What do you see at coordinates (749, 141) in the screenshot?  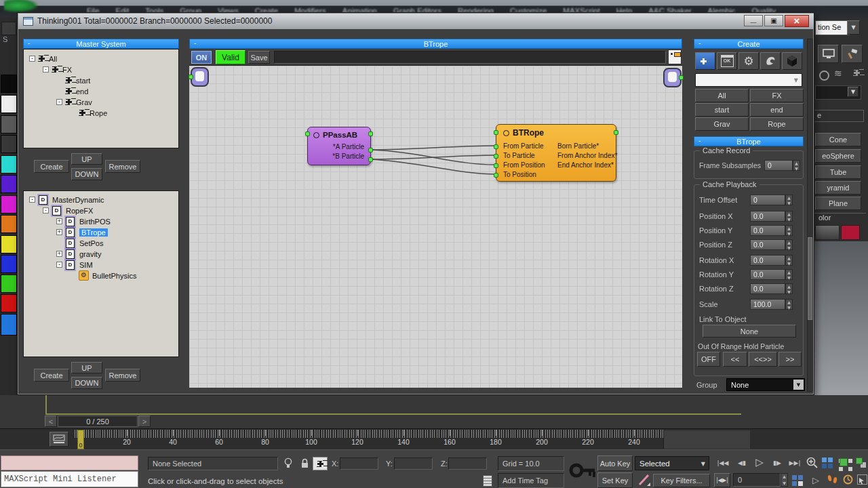 I see `btrope-rollout-header: - BTrope` at bounding box center [749, 141].